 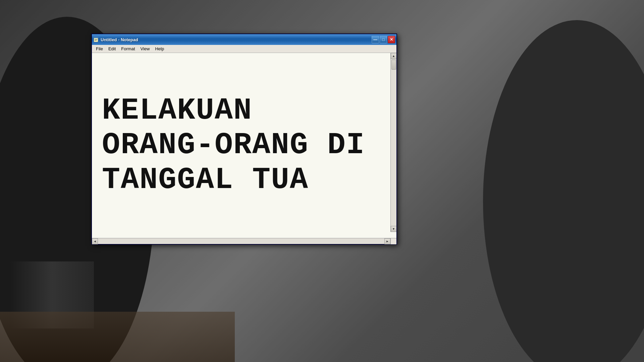 What do you see at coordinates (99, 49) in the screenshot?
I see `menu-file: File` at bounding box center [99, 49].